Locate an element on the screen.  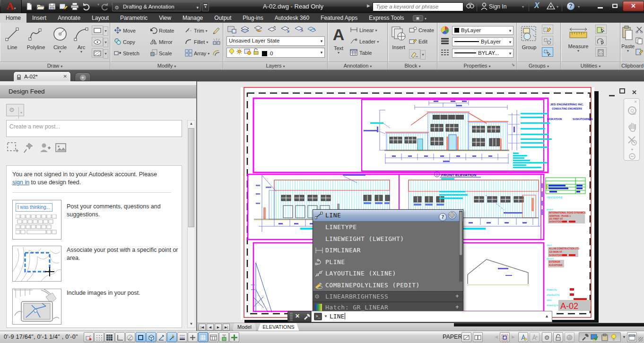
polyline-button: Polyline is located at coordinates (36, 37).